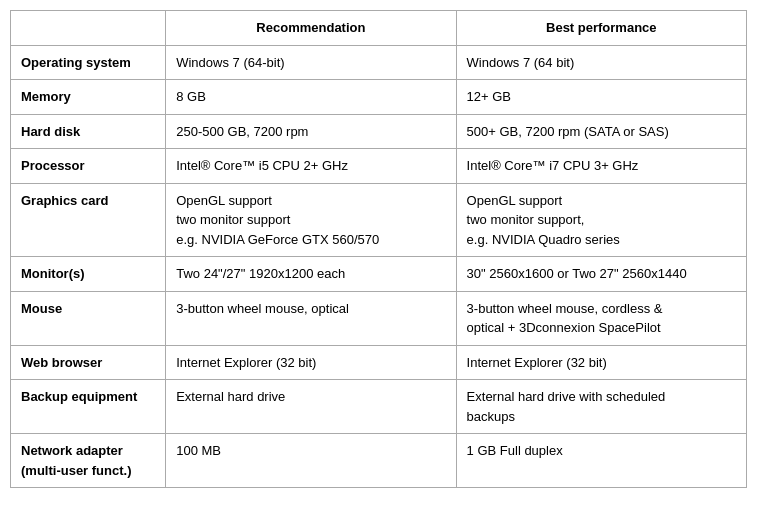 The width and height of the screenshot is (757, 522). I want to click on row-best-performance: OpenGL supporttwo monitor support,e.g. N…, so click(601, 220).